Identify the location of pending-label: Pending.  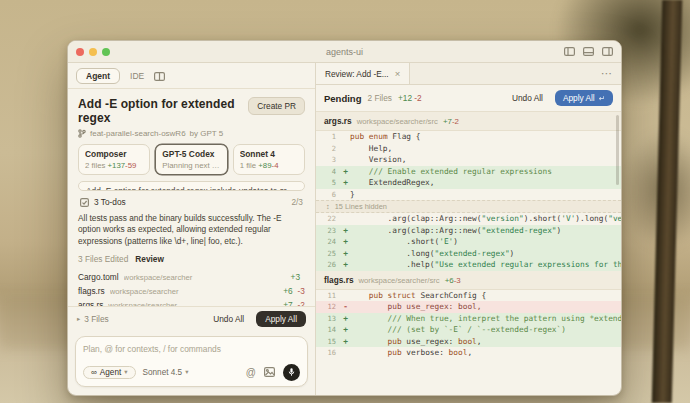
(342, 98).